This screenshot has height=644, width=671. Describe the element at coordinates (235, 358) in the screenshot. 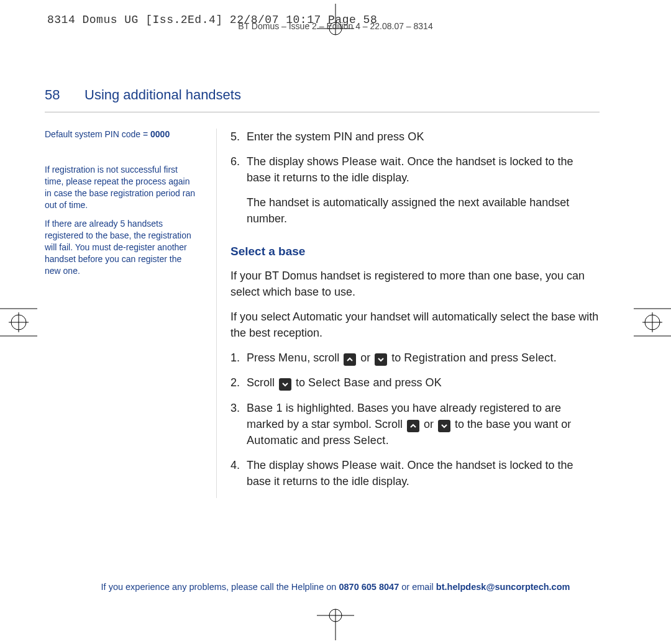

I see `step-number: 1.` at that location.